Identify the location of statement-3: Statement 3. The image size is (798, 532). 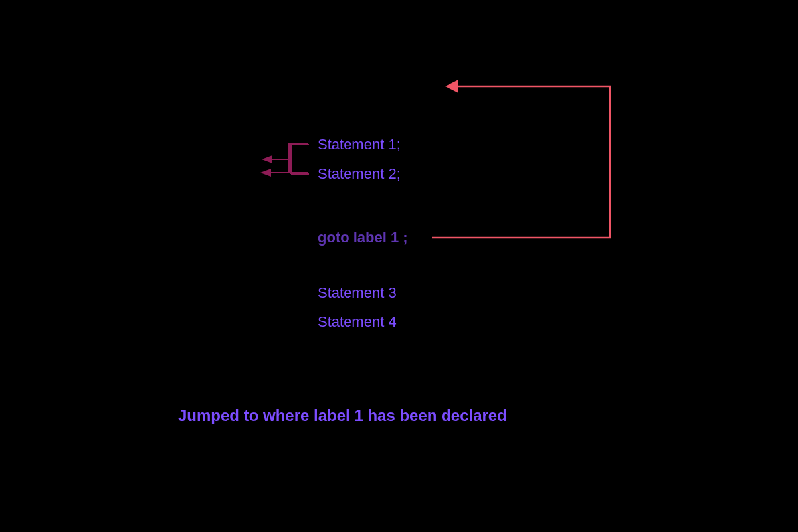
(357, 293).